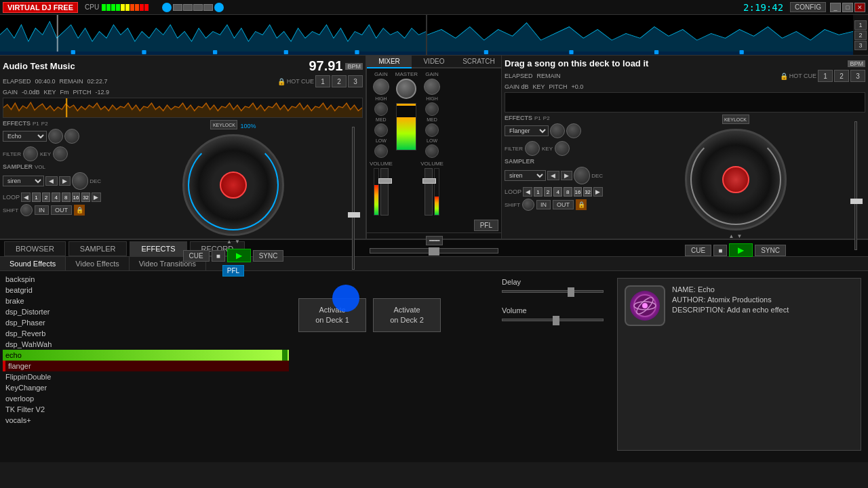  Describe the element at coordinates (538, 192) in the screenshot. I see `right-loop-1: 1` at that location.